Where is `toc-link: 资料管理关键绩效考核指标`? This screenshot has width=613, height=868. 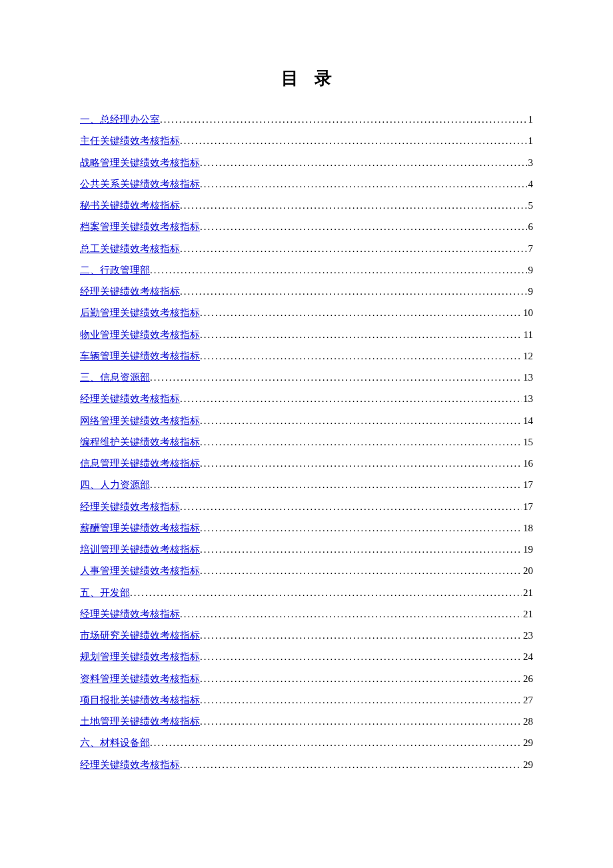
toc-link: 资料管理关键绩效考核指标 is located at coordinates (140, 679).